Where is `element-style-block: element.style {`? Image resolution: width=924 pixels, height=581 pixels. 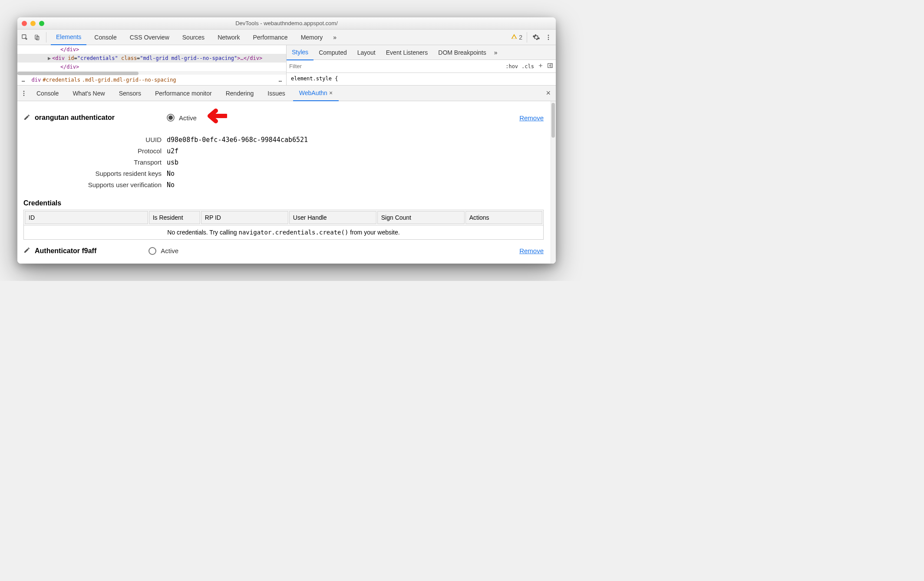 element-style-block: element.style { is located at coordinates (421, 79).